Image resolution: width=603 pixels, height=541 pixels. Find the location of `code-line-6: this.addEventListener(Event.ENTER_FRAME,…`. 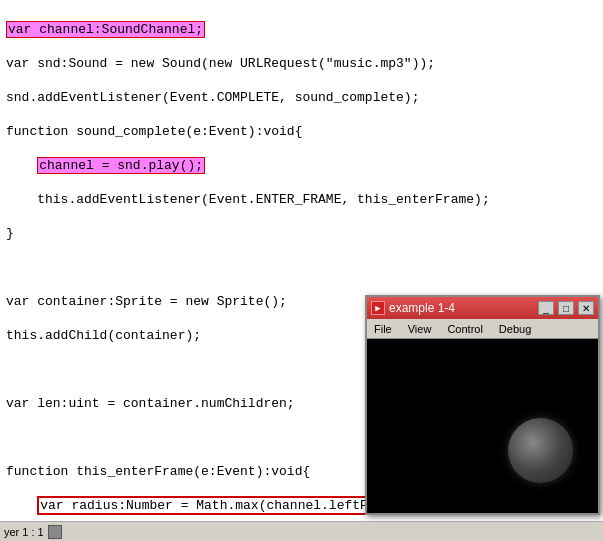

code-line-6: this.addEventListener(Event.ENTER_FRAME,… is located at coordinates (302, 200).